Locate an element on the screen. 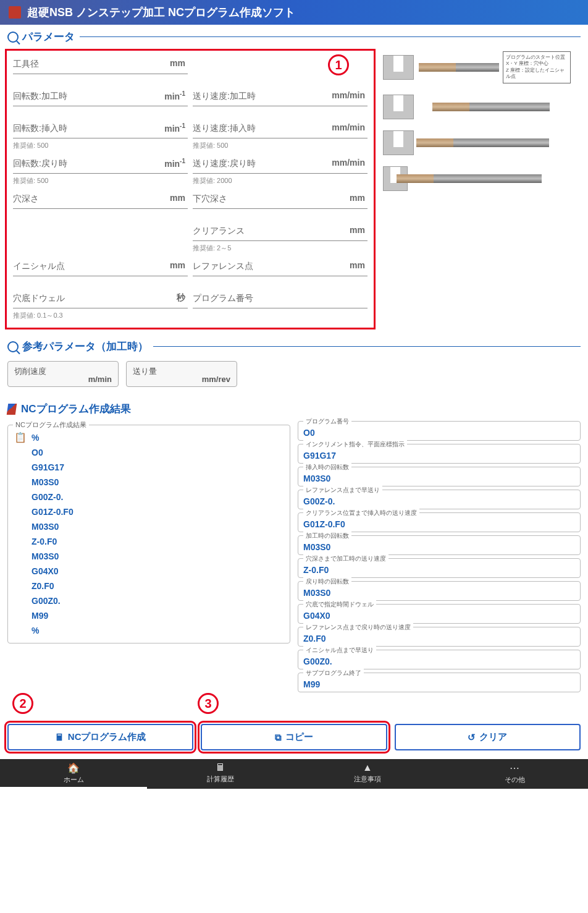  section-title-results: NCプログラム作成結果 is located at coordinates (76, 409).